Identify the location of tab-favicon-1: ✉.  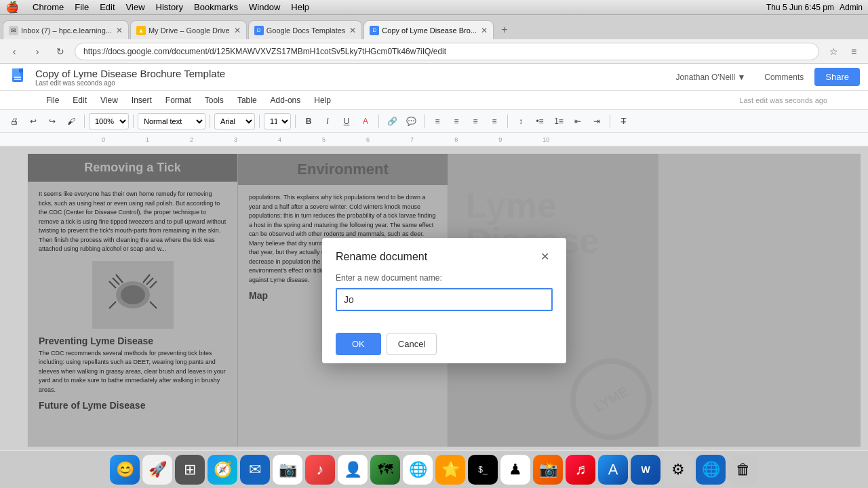
(14, 30).